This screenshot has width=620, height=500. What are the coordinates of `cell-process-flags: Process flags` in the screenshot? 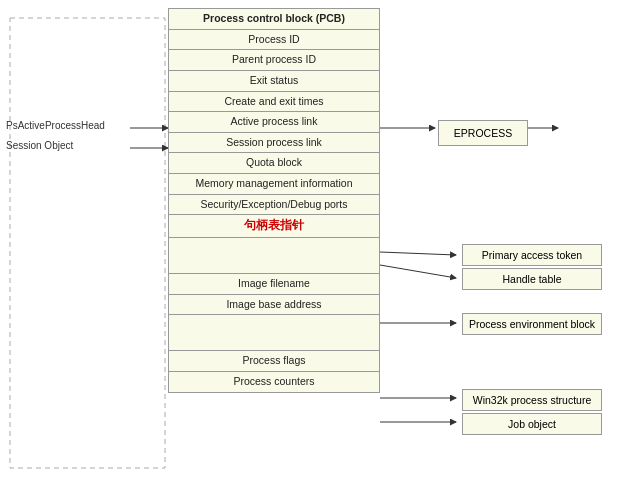 It's located at (274, 362).